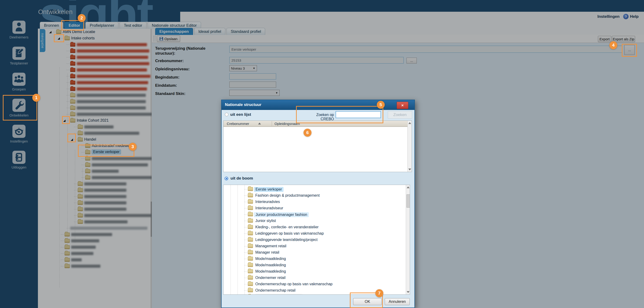 This screenshot has height=308, width=644. What do you see at coordinates (242, 178) in the screenshot?
I see `radio-uit-de-boom-label: uit de boom` at bounding box center [242, 178].